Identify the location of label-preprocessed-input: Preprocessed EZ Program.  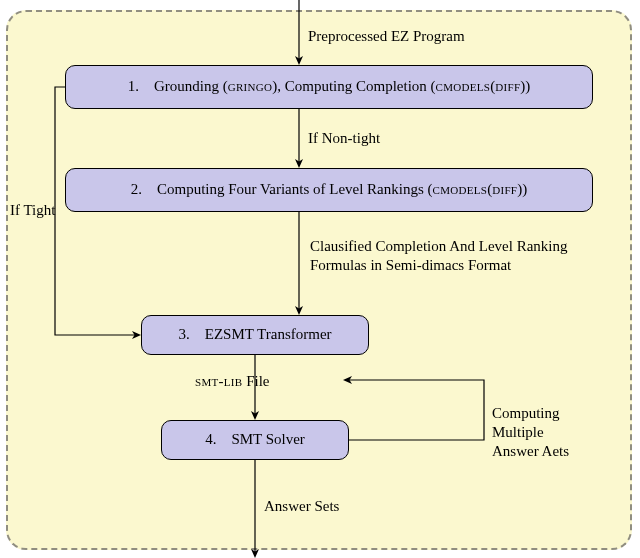
(386, 36).